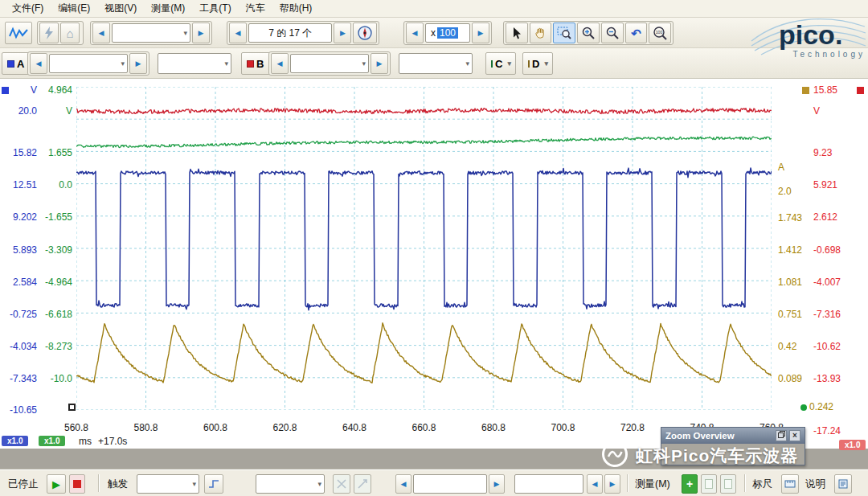 The height and width of the screenshot is (496, 868). I want to click on axis-label: -4.007, so click(836, 282).